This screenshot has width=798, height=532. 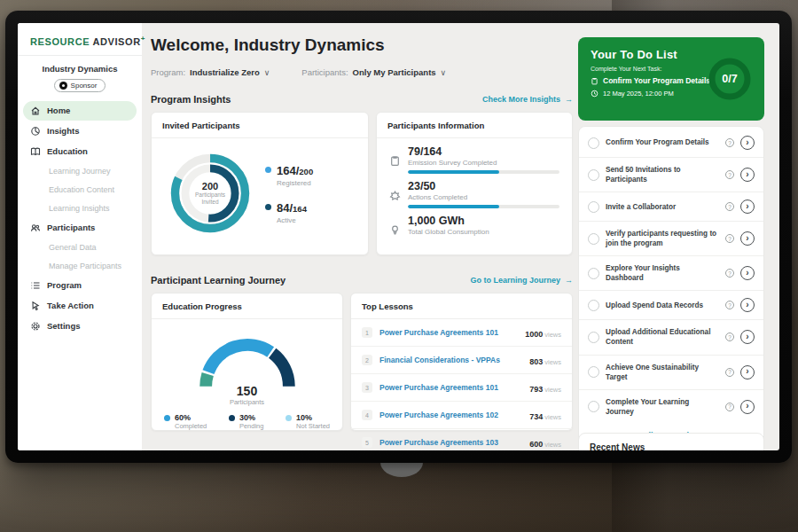 What do you see at coordinates (35, 306) in the screenshot?
I see `take-action-icon` at bounding box center [35, 306].